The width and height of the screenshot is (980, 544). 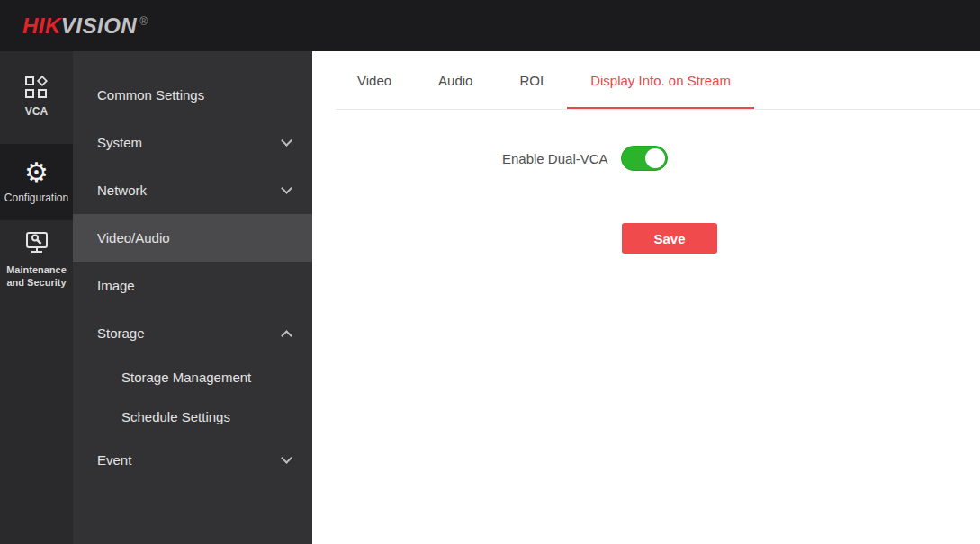 What do you see at coordinates (116, 286) in the screenshot?
I see `menu-item-label: Image` at bounding box center [116, 286].